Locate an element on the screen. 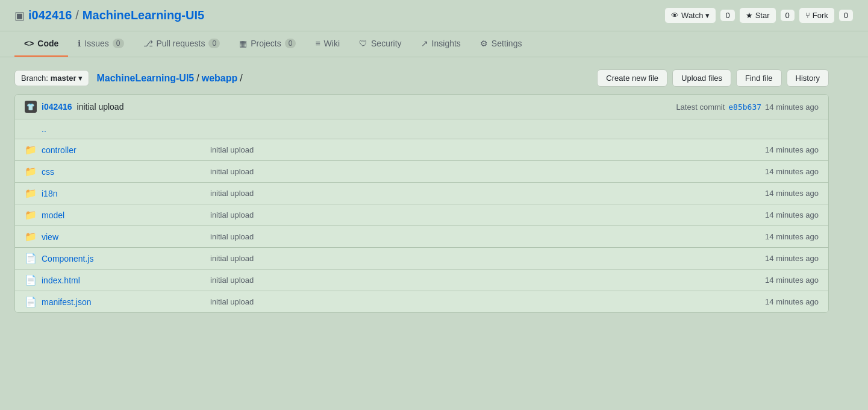 The height and width of the screenshot is (410, 868). commit-header: 👕 i042416 initial upload Latest commit e… is located at coordinates (422, 107).